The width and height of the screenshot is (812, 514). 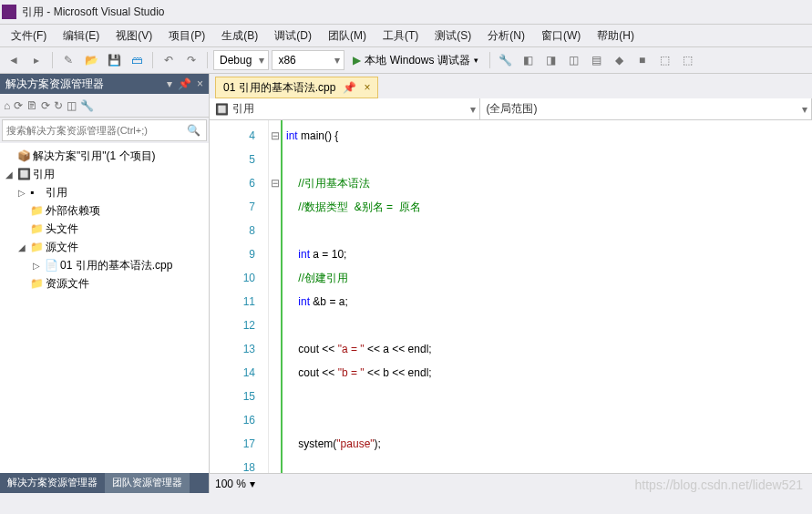 I want to click on tool-icon: ■, so click(x=642, y=60).